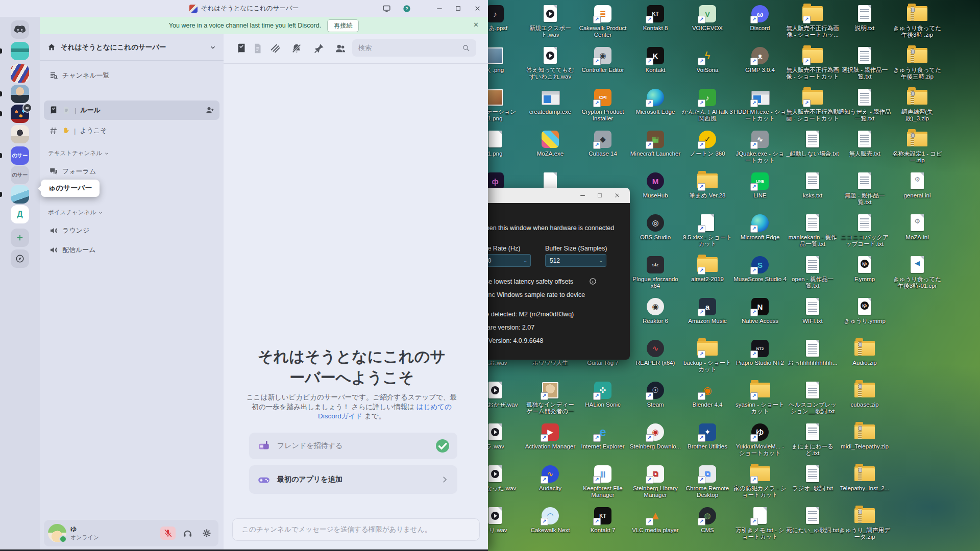  I want to click on desktop-icon-家の防犯カメラ - ショートカット: ↗, so click(760, 474).